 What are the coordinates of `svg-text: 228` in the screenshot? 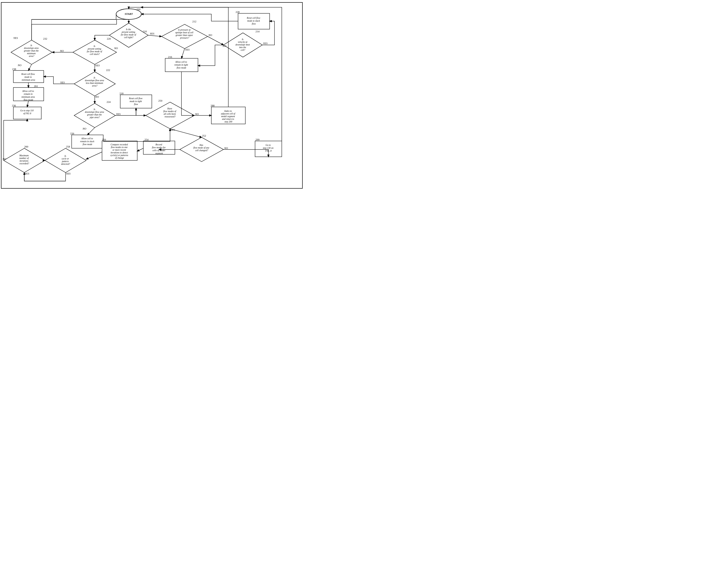 It's located at (238, 12).